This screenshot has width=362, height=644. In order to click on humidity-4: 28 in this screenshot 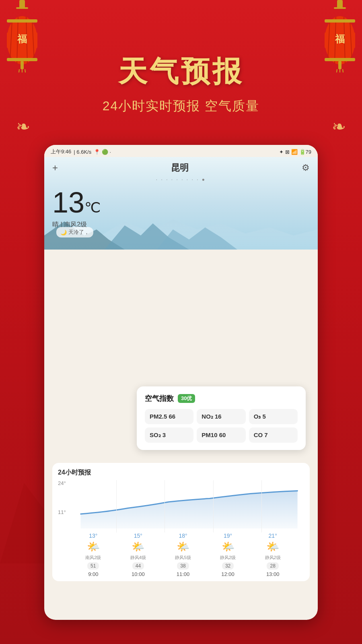, I will do `click(273, 566)`.